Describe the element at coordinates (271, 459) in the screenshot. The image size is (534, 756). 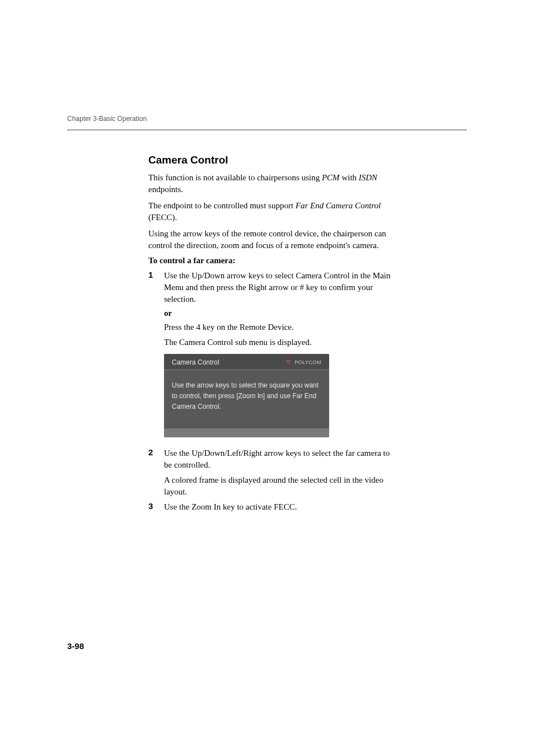
I see `step-row-2: 2 Use the Up/Down/Left/Right arrow keys …` at that location.